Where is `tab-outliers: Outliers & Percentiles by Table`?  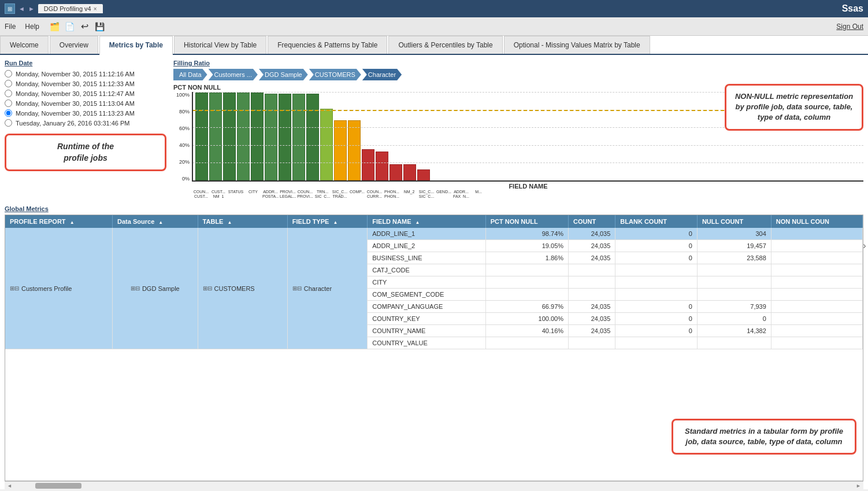 tab-outliers: Outliers & Percentiles by Table is located at coordinates (445, 45).